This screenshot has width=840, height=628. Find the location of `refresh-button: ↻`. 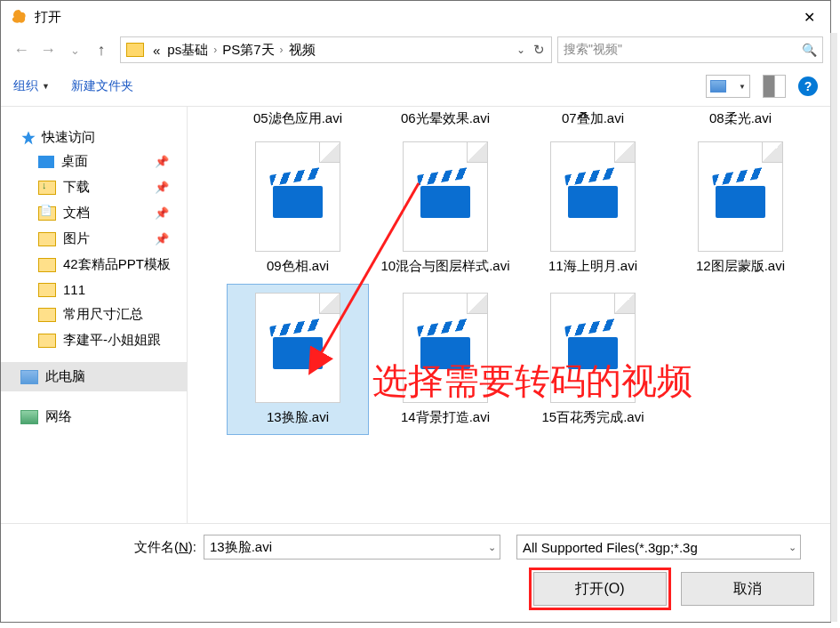

refresh-button: ↻ is located at coordinates (539, 50).